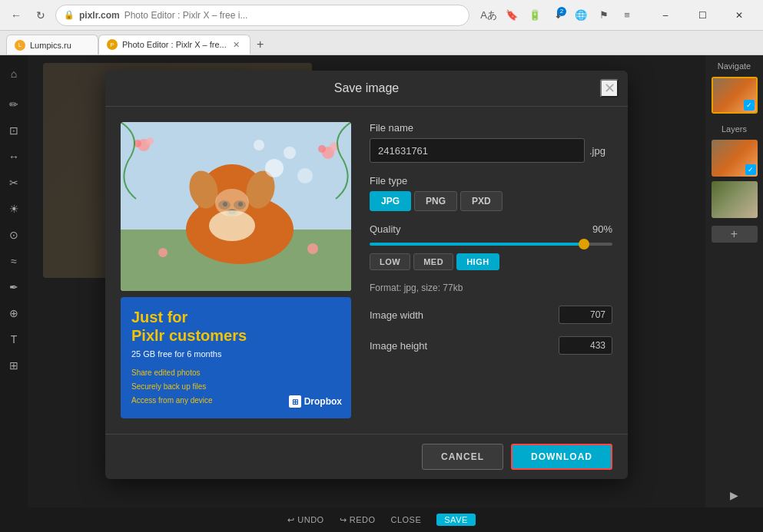 Image resolution: width=763 pixels, height=532 pixels. Describe the element at coordinates (491, 201) in the screenshot. I see `file-type-buttons: JPG PNG PXD` at that location.